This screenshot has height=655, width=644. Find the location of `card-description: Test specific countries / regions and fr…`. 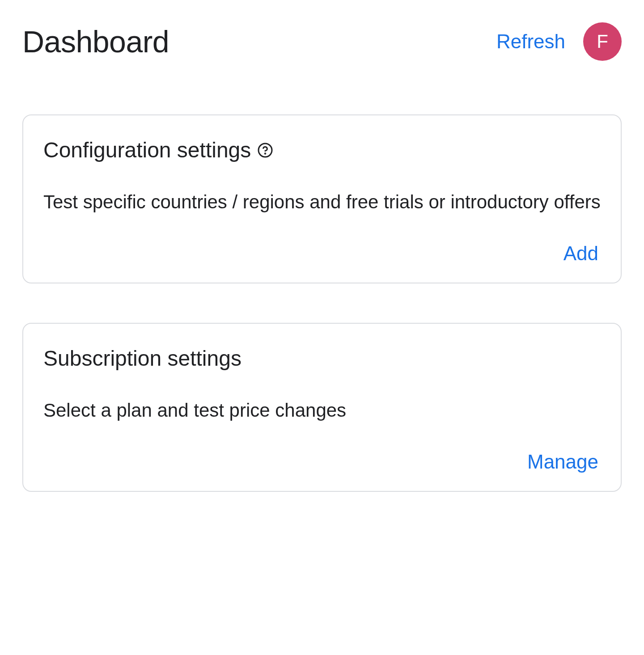

card-description: Test specific countries / regions and fr… is located at coordinates (322, 202).